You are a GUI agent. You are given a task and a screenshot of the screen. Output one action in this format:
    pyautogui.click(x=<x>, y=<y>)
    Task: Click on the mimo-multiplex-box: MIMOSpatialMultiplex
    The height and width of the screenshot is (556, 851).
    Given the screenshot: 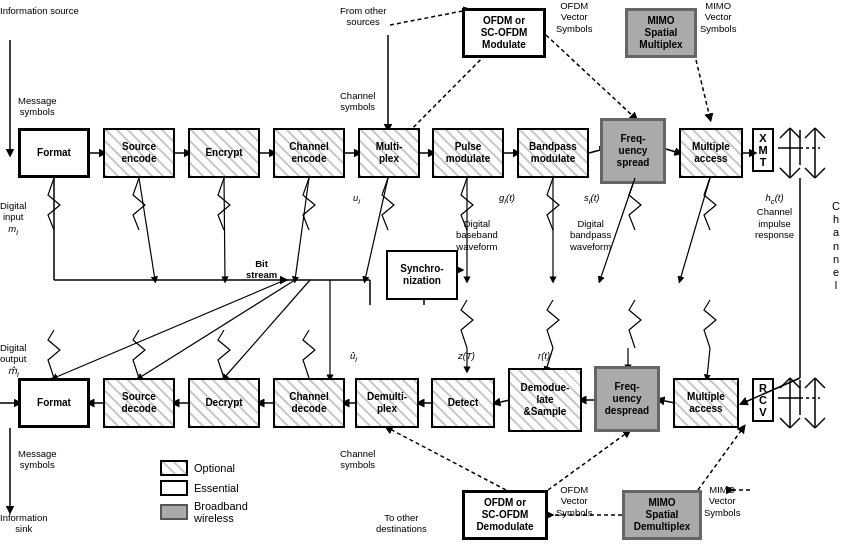 What is the action you would take?
    pyautogui.click(x=661, y=33)
    